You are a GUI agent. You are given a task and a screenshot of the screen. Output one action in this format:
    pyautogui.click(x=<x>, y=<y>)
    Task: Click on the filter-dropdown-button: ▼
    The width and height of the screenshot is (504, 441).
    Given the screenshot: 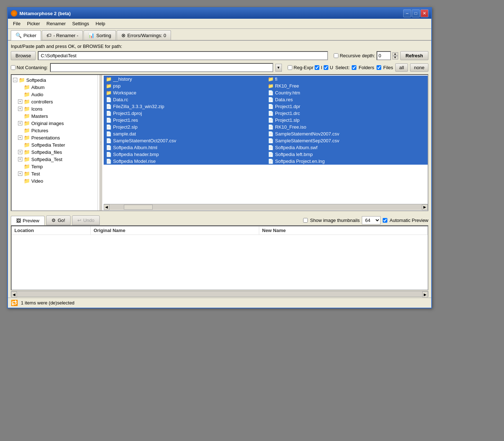 What is the action you would take?
    pyautogui.click(x=279, y=68)
    